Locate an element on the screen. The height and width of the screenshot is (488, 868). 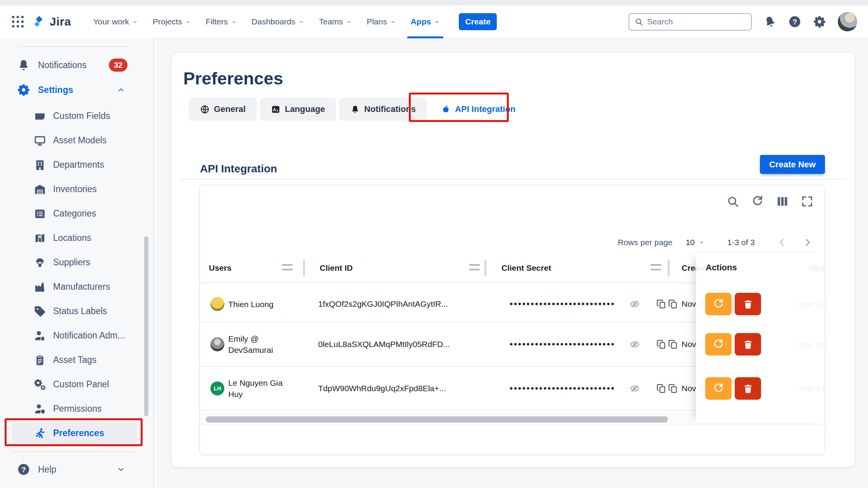
nav-item-teams: Teams is located at coordinates (336, 22).